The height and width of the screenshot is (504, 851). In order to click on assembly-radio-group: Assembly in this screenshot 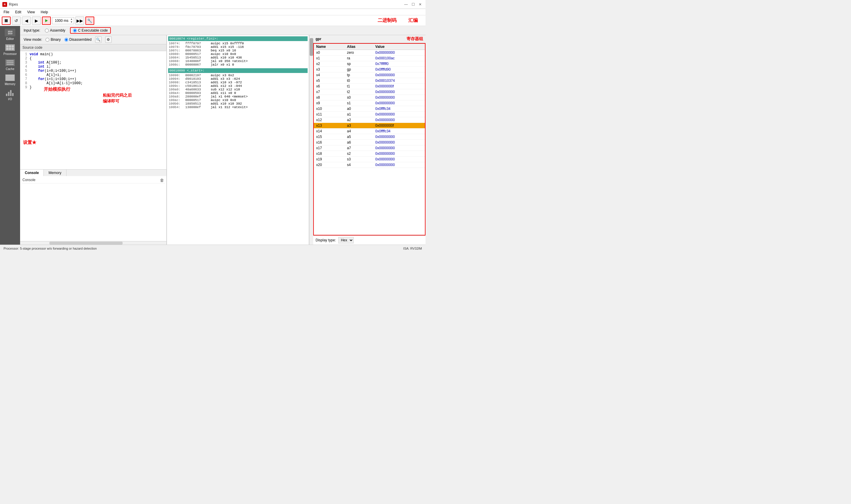, I will do `click(55, 31)`.